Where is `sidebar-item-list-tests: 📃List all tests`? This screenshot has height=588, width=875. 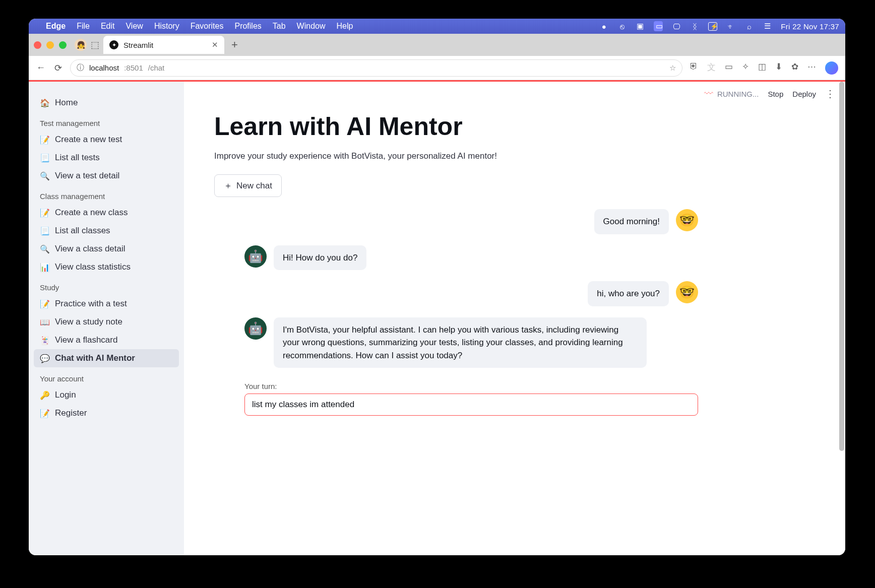
sidebar-item-list-tests: 📃List all tests is located at coordinates (106, 158).